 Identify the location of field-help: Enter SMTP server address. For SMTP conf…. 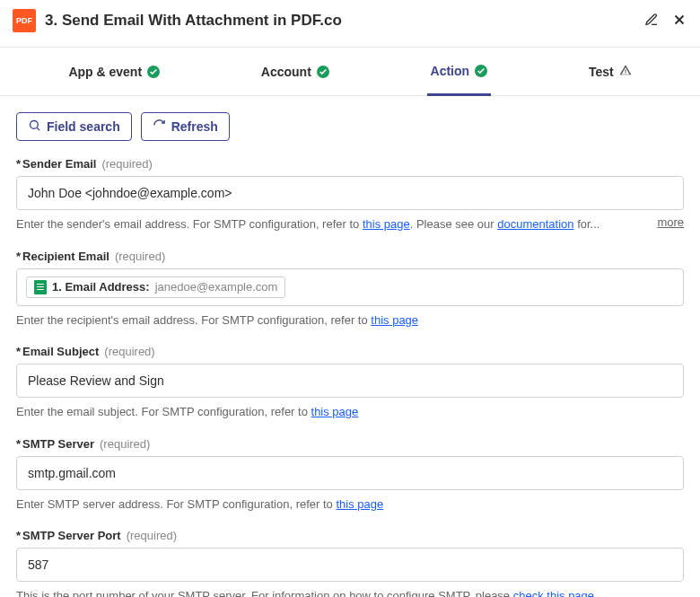
(350, 505).